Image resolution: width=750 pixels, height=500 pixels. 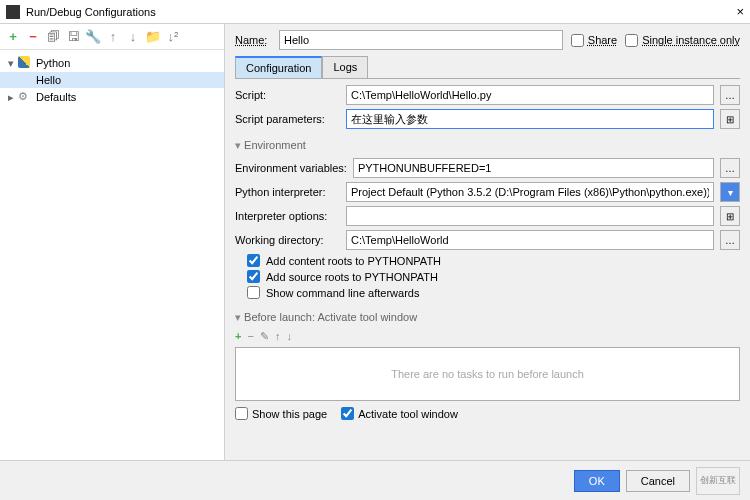 What do you see at coordinates (354, 261) in the screenshot?
I see `add-content-label: Add content roots to PYTHONPATH` at bounding box center [354, 261].